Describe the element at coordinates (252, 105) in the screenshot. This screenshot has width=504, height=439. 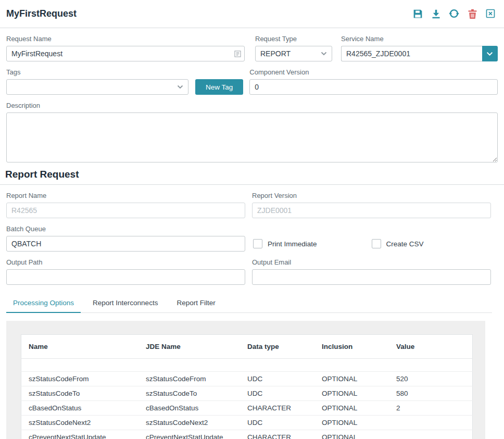
I see `description-label: Description` at that location.